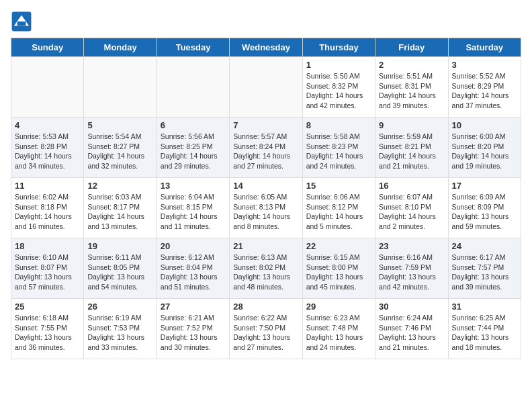  I want to click on cal-cell-29: 29Sunrise: 6:23 AM Sunset: 7:48 PM Dayli…, so click(339, 329).